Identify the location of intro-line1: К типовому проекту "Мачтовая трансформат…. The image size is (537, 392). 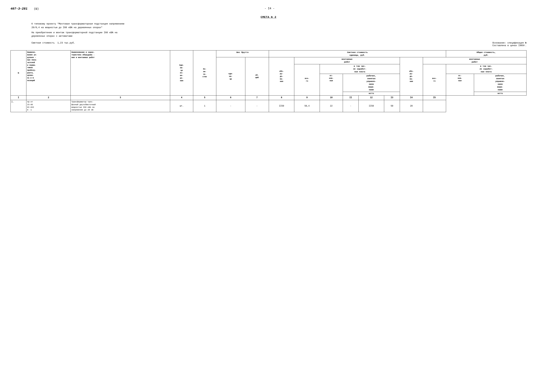
(279, 24).